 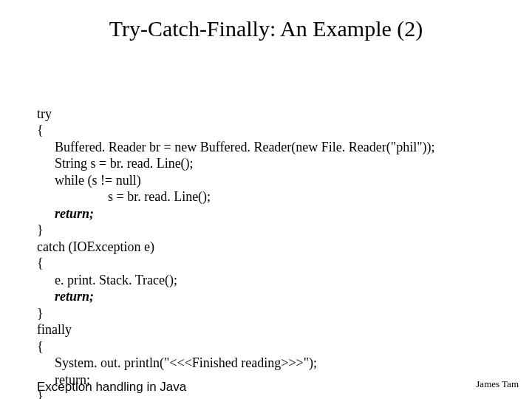 I want to click on code-line: String s = br. read. Line();, so click(x=124, y=163).